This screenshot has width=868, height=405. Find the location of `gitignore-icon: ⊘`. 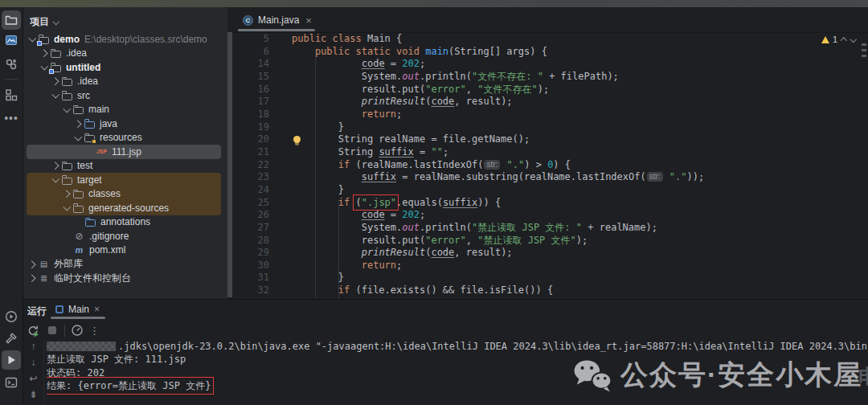

gitignore-icon: ⊘ is located at coordinates (79, 236).